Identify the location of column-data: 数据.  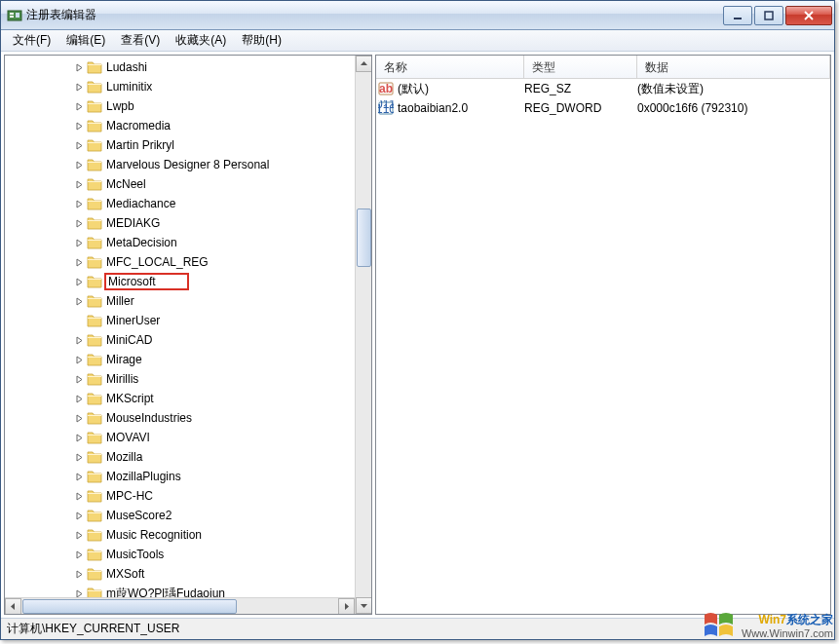
(734, 66).